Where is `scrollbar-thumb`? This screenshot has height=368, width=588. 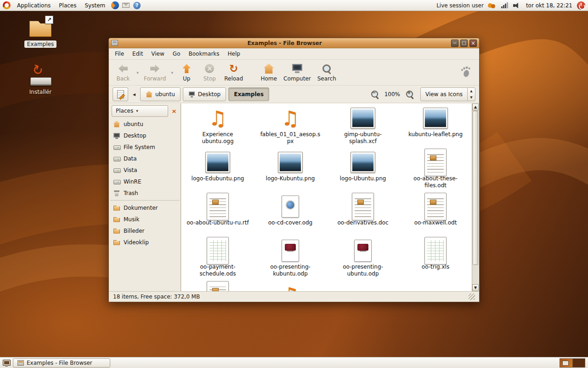
scrollbar-thumb is located at coordinates (475, 188).